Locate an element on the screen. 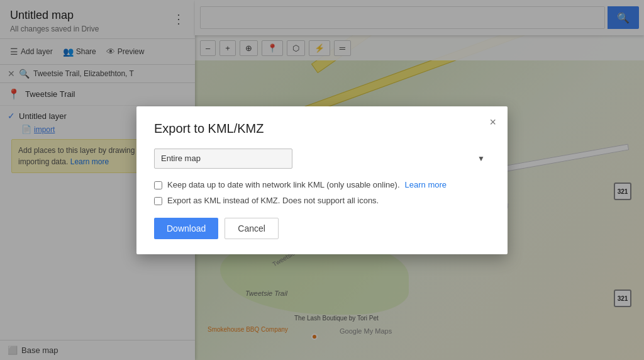 The width and height of the screenshot is (644, 360). learn-more-link-dialog: Learn more is located at coordinates (426, 185).